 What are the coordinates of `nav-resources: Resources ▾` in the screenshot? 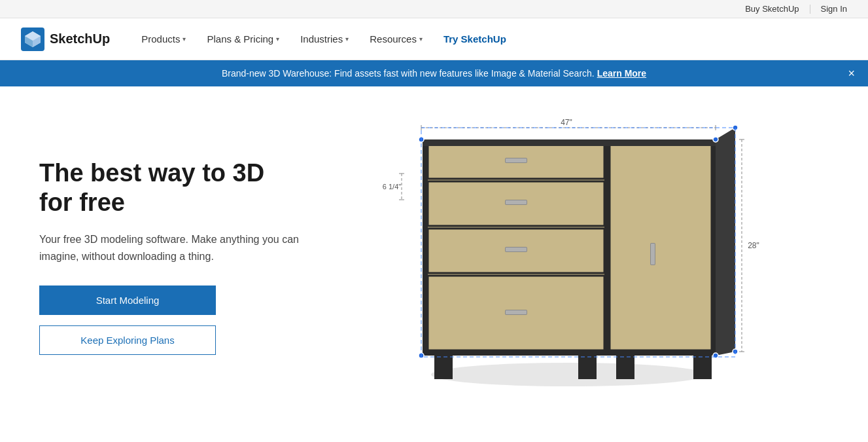 It's located at (396, 39).